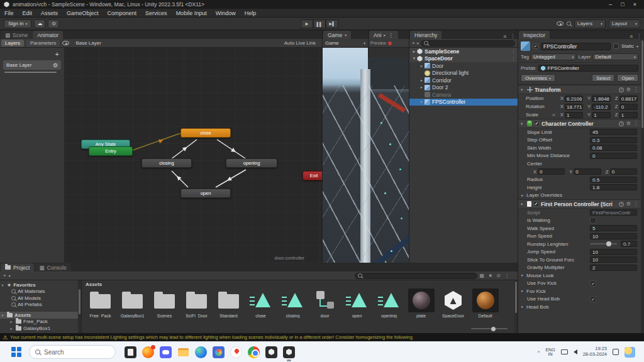 This screenshot has width=644, height=362. What do you see at coordinates (580, 123) in the screenshot?
I see `character-controller-header: ▾ ✓ Character Controller ? ⚙ ⋮` at bounding box center [580, 123].